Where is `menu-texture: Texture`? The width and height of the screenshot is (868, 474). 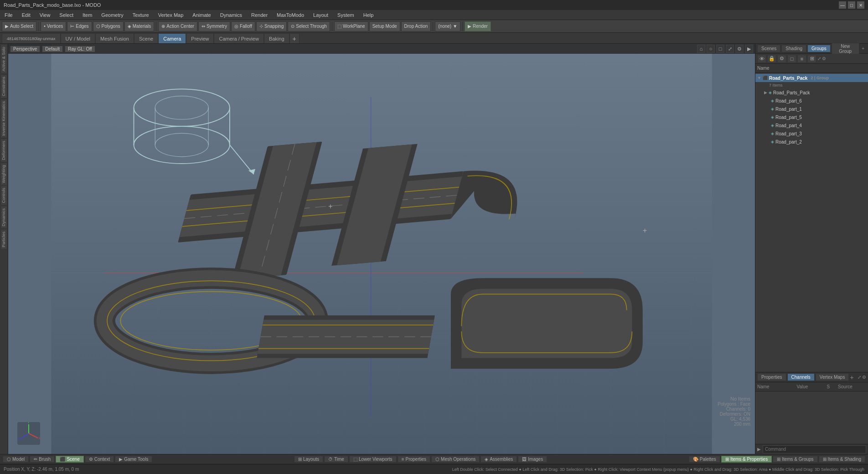
menu-texture: Texture is located at coordinates (141, 15).